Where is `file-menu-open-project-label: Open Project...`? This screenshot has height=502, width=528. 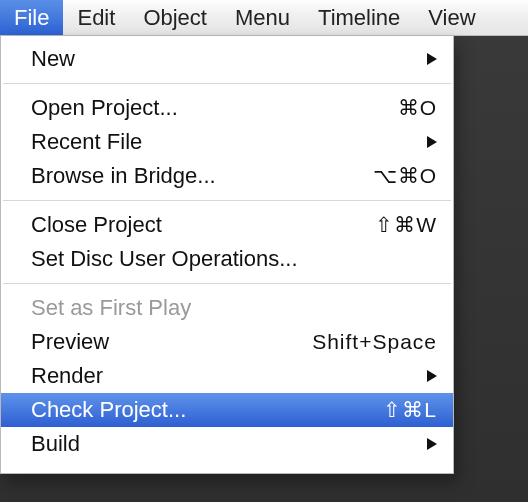 file-menu-open-project-label: Open Project... is located at coordinates (214, 108).